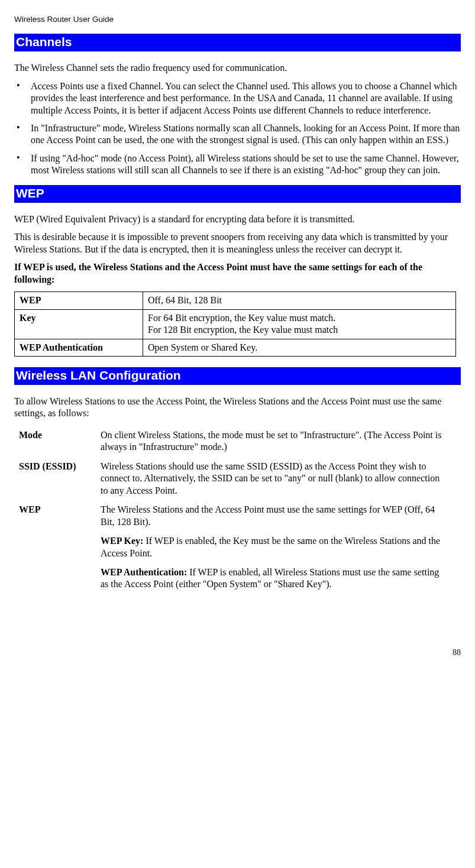 Image resolution: width=475 pixels, height=868 pixels. Describe the element at coordinates (238, 653) in the screenshot. I see `page-number: 88` at that location.